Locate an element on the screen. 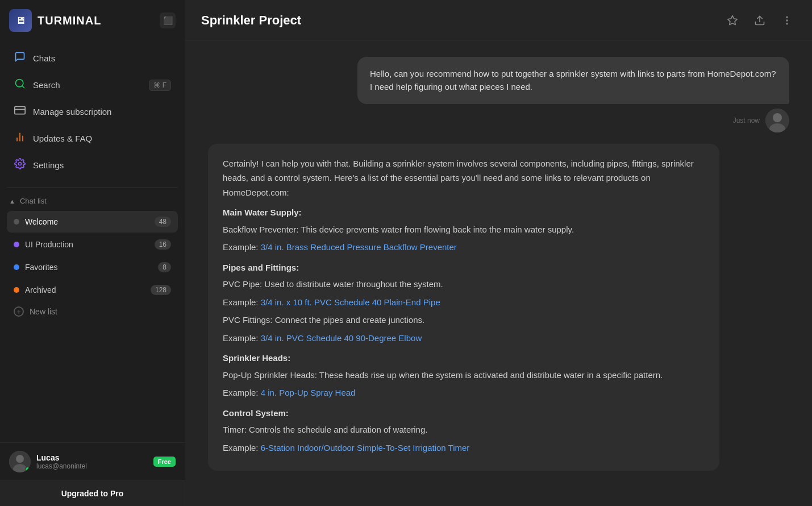 The height and width of the screenshot is (506, 812). more-options-button is located at coordinates (787, 20).